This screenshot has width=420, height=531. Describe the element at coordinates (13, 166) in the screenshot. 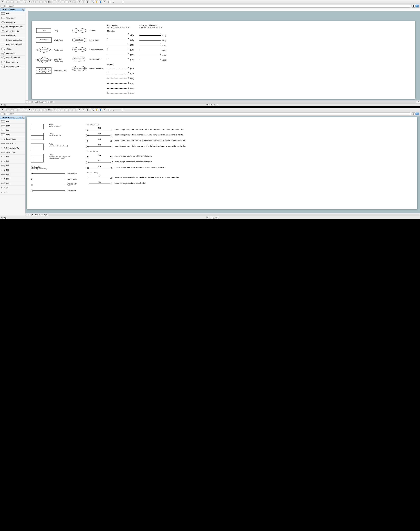

I see `shape-item-m1-c: M:1` at that location.